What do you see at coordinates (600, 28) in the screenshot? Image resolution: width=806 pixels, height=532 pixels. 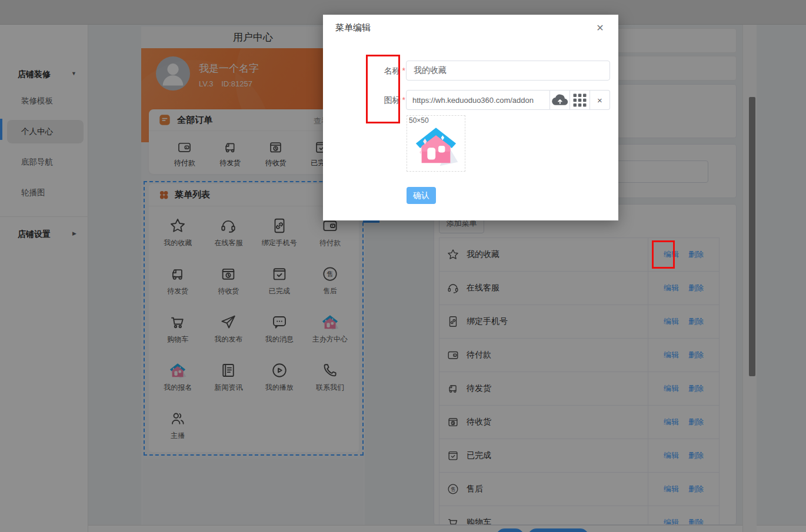 I see `close-icon: ✕` at bounding box center [600, 28].